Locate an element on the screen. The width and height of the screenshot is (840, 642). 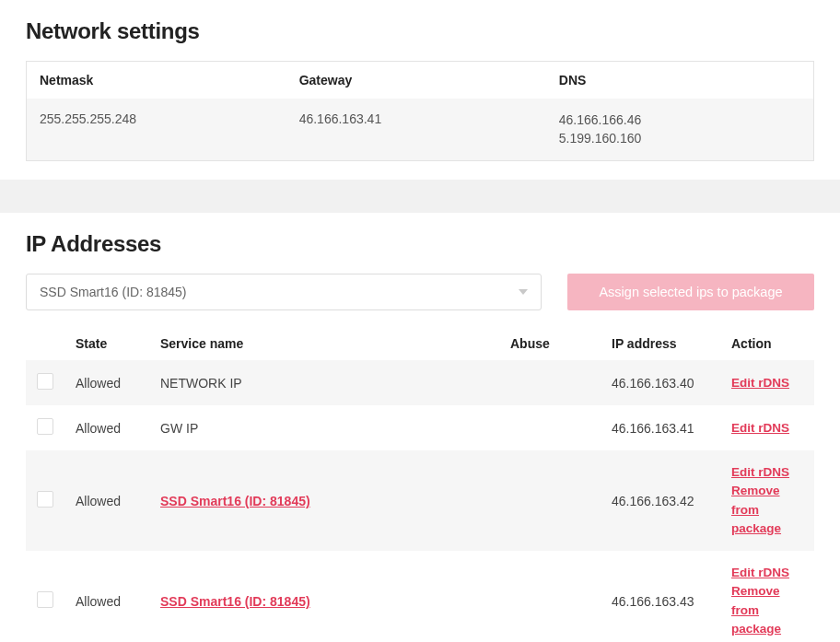
ip-controls-row: SSD Smart16 (ID: 81845) Assign selected … is located at coordinates (420, 292).